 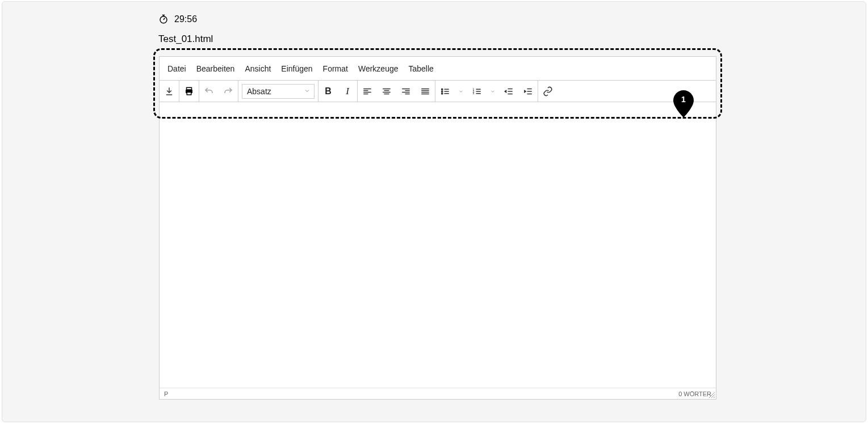 I want to click on bullet-list-icon, so click(x=445, y=91).